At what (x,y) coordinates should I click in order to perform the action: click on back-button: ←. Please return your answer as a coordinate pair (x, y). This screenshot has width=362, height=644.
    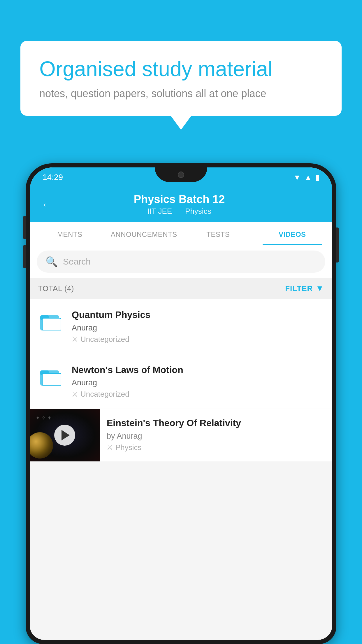
    Looking at the image, I should click on (47, 205).